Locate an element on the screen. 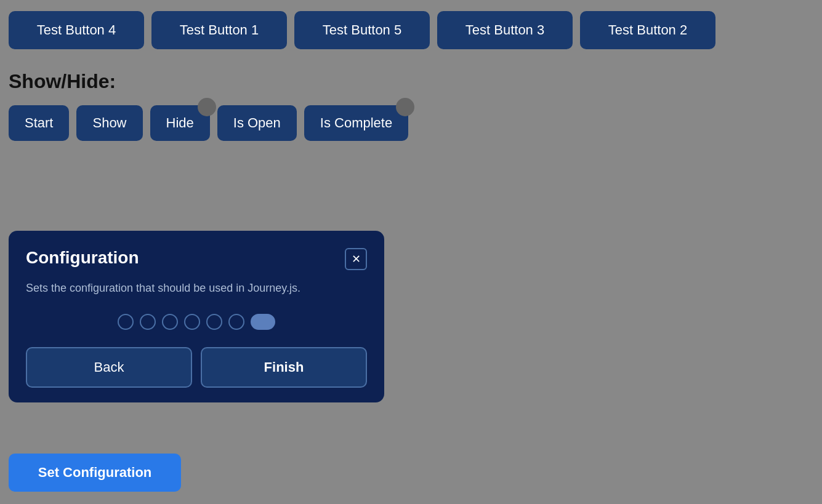  finish-button: Finish is located at coordinates (284, 367).